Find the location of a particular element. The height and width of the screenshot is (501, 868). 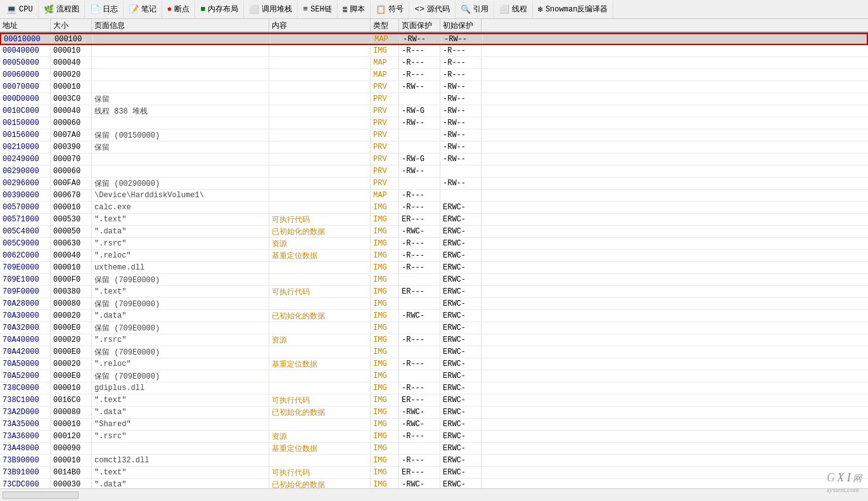

table-row: 73A2D000 000080 ".data" 已初始化的数据 IMG -RWC… is located at coordinates (434, 412).